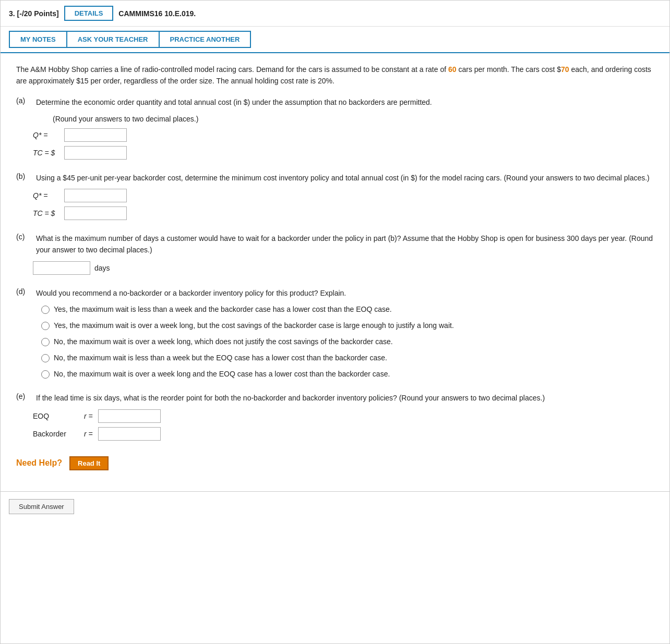 The height and width of the screenshot is (644, 670). Describe the element at coordinates (335, 334) in the screenshot. I see `part-d: (d) Would you recommend a no-backorder o…` at that location.